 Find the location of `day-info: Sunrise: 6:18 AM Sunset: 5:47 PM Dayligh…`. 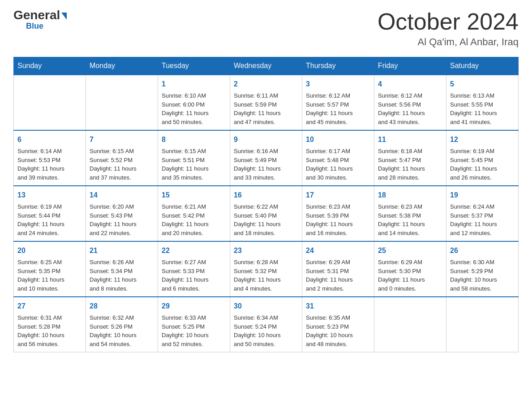

day-info: Sunrise: 6:18 AM Sunset: 5:47 PM Dayligh… is located at coordinates (410, 164).